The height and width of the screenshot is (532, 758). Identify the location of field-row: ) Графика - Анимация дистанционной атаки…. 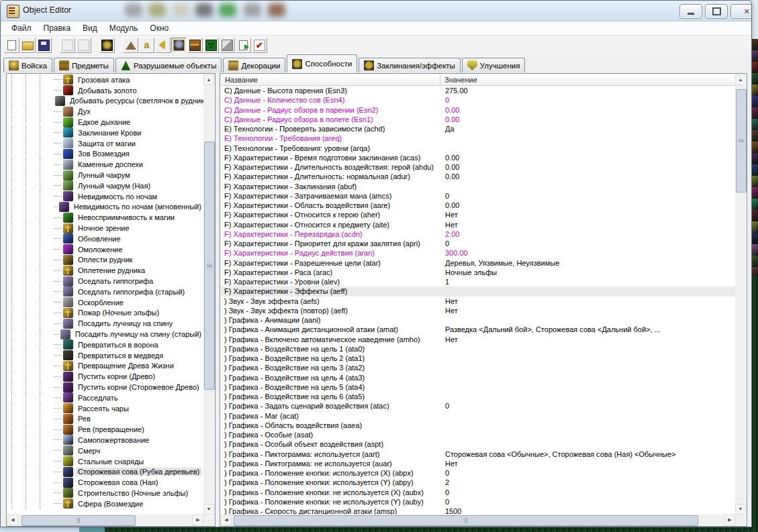
(478, 329).